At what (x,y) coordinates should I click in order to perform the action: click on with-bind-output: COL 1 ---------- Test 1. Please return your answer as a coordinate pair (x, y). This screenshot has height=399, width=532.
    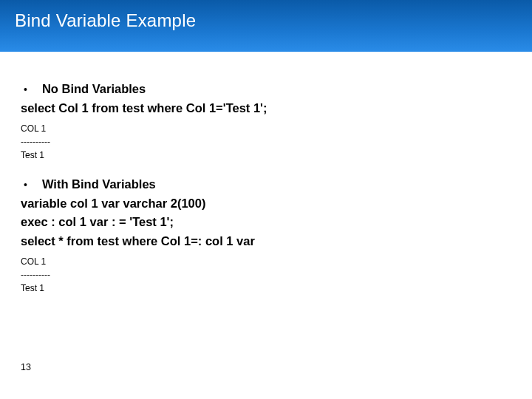
    Looking at the image, I should click on (266, 275).